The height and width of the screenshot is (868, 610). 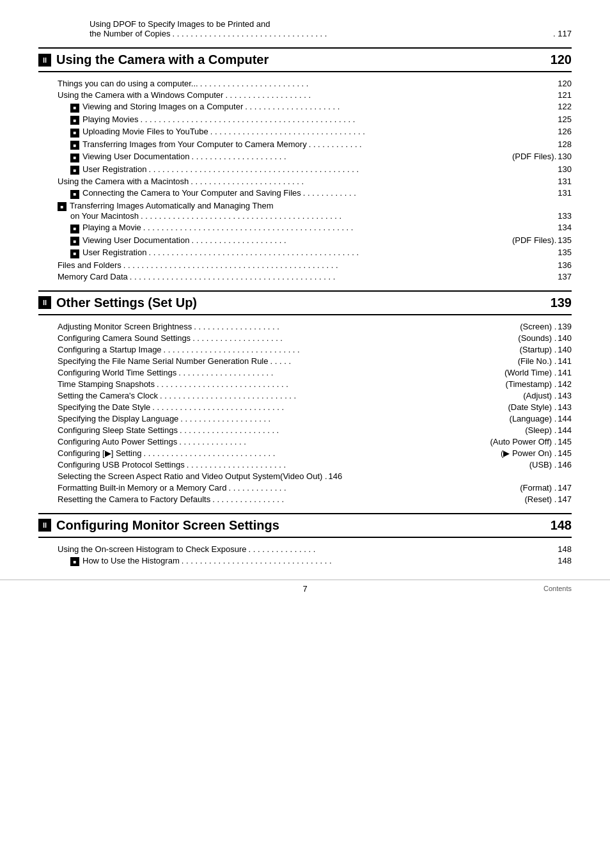 I want to click on list-item: Configuring [▶] Setting. . . . . . . . .…, so click(x=305, y=453).